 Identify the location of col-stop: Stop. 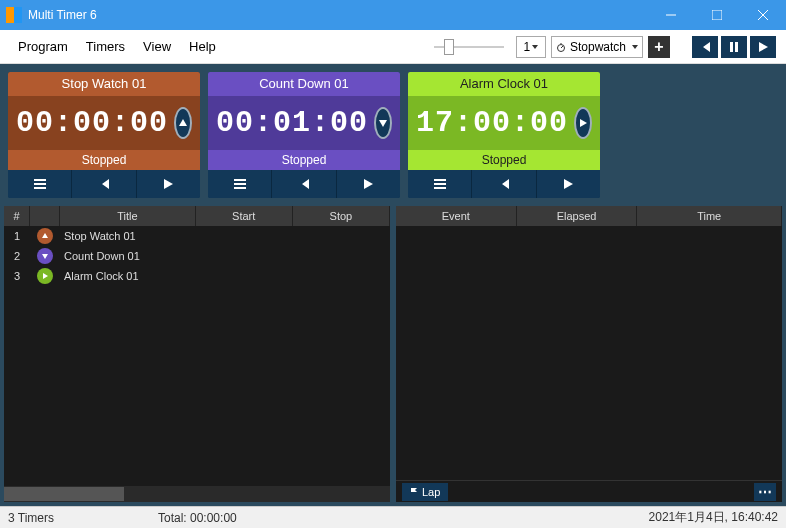
(342, 216).